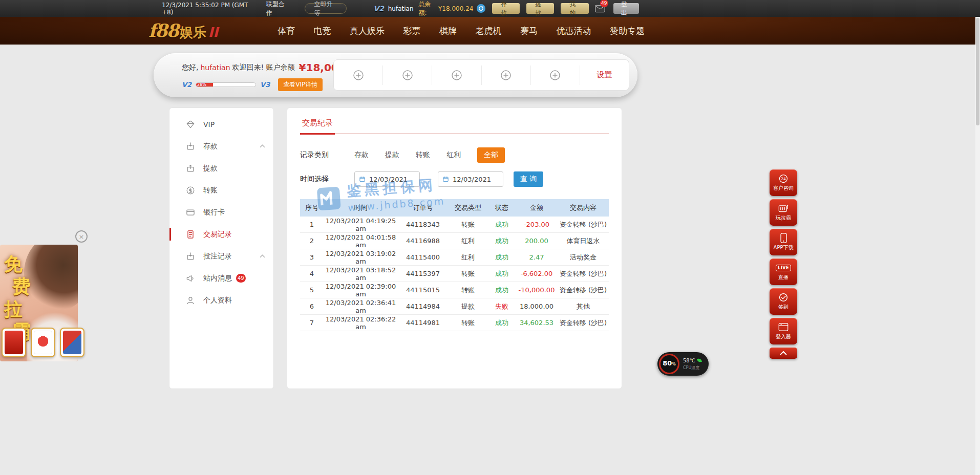 Image resolution: width=980 pixels, height=475 pixels. I want to click on sidebar-item-label: 提款, so click(210, 168).